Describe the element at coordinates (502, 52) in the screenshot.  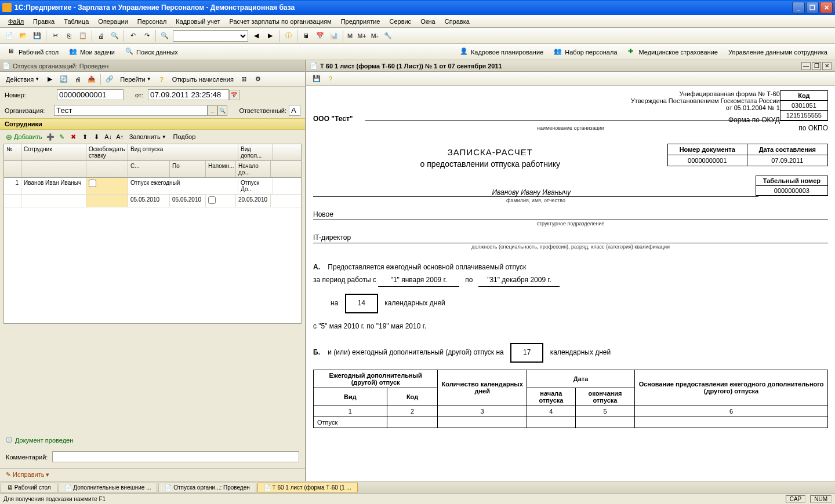
I see `planning-link: 👤Кадровое планирование` at that location.